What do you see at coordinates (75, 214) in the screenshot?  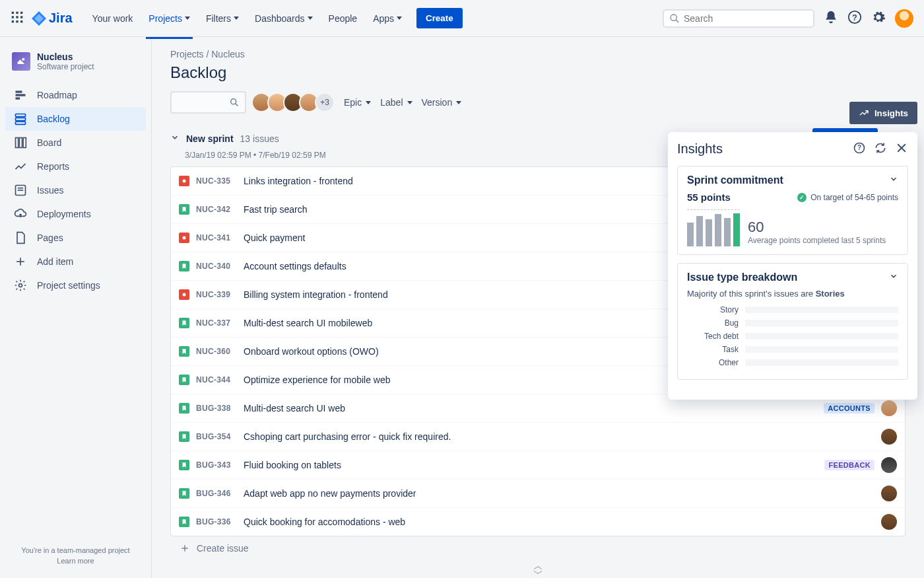 I see `sidebar-item-deployments: Deployments` at bounding box center [75, 214].